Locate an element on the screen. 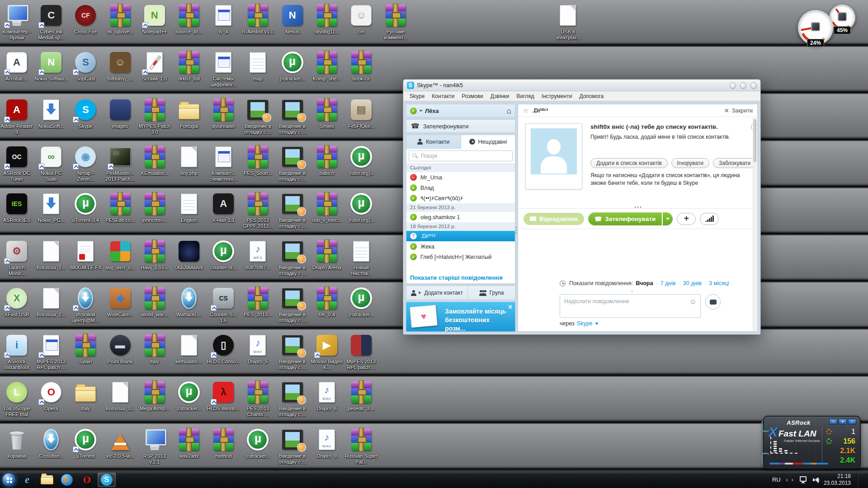  desktop-icon: OCASRock OC Tuner is located at coordinates (17, 164).